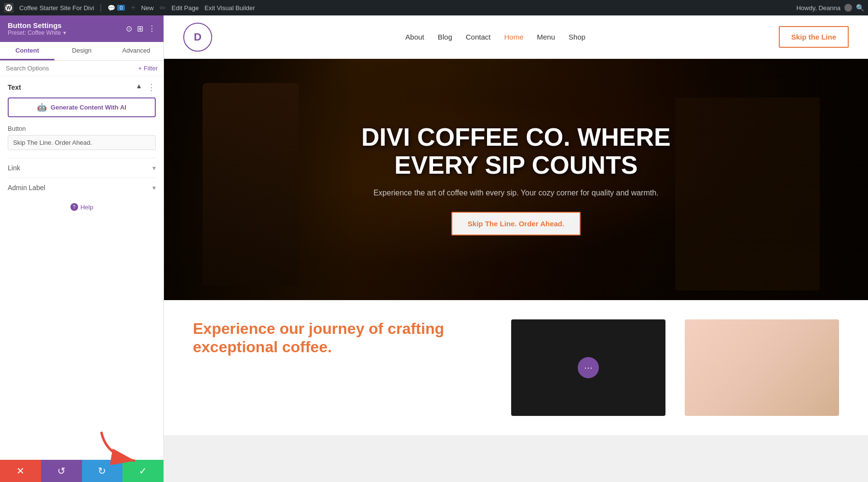 This screenshot has height=482, width=868. I want to click on ai-icon: 🤖, so click(42, 107).